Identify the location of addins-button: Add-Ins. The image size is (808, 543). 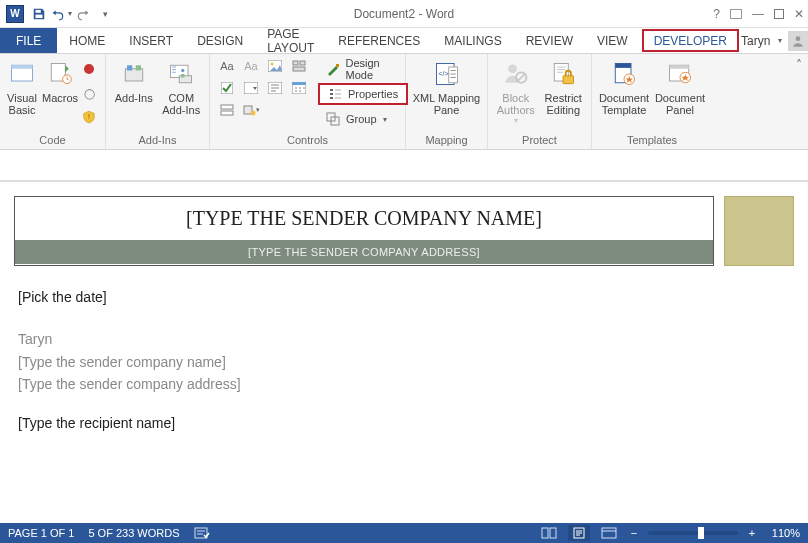
(134, 80).